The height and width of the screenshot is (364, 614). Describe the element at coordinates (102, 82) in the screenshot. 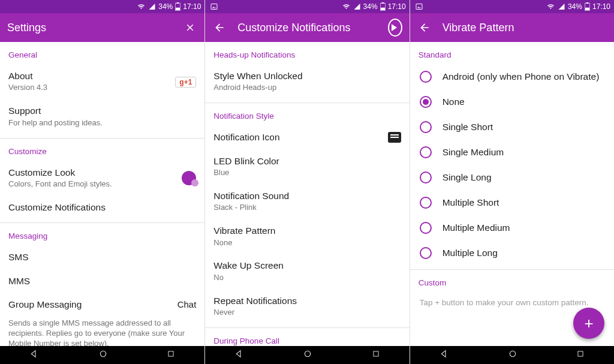

I see `item-about: About Version 4.3 g+1` at that location.